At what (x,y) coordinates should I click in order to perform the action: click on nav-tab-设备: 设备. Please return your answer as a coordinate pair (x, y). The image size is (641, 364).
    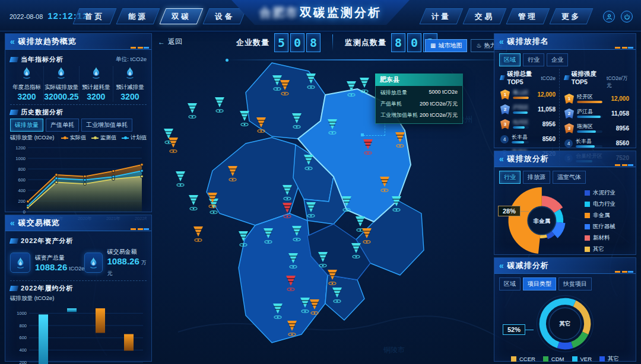
    Looking at the image, I should click on (224, 17).